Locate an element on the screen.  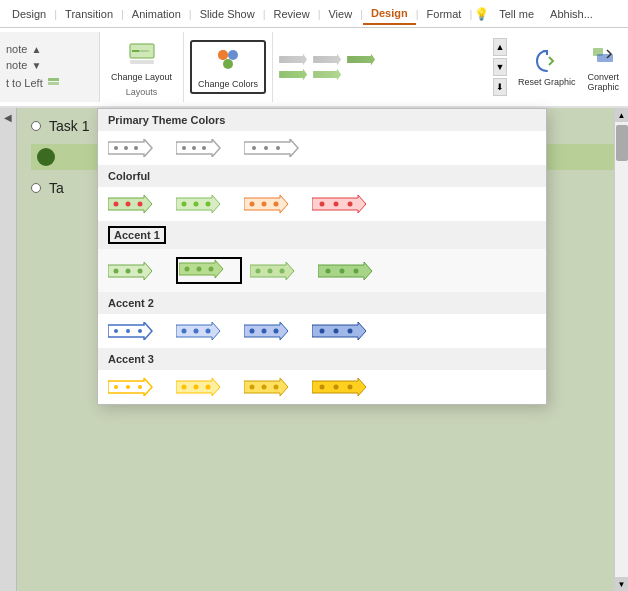
reset-graphic-button: Reset Graphic is located at coordinates (547, 67).